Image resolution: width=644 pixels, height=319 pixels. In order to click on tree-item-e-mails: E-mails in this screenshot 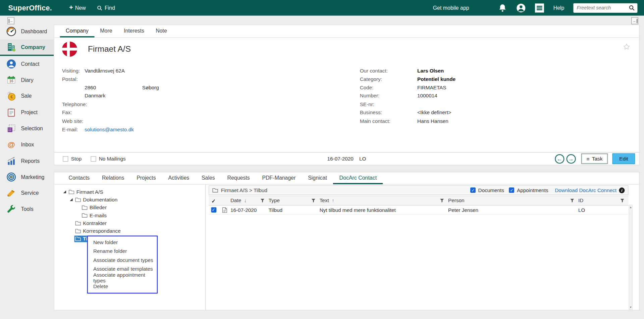, I will do `click(130, 215)`.